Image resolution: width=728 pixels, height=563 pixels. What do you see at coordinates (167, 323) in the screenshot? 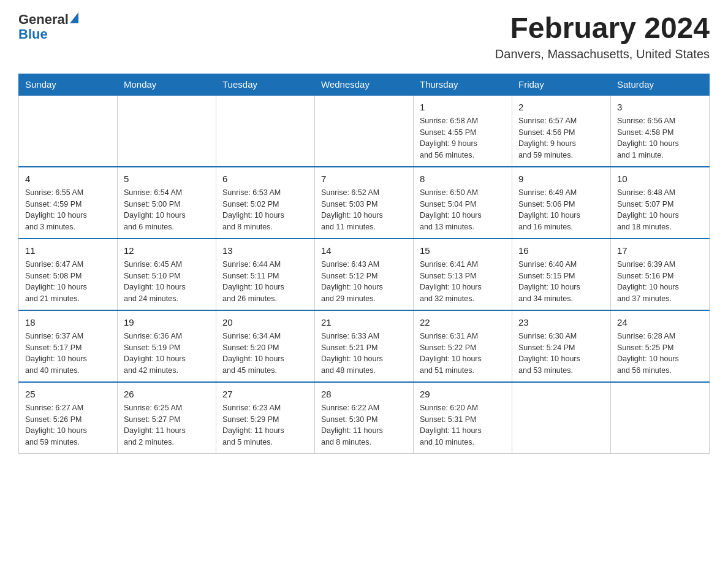
I see `day-number: 19` at bounding box center [167, 323].